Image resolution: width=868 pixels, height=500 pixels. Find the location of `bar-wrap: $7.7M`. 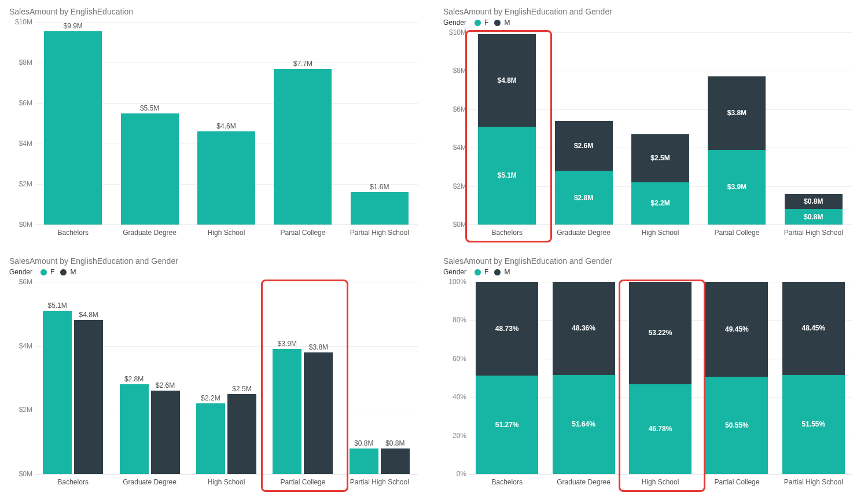

bar-wrap: $7.7M is located at coordinates (303, 123).